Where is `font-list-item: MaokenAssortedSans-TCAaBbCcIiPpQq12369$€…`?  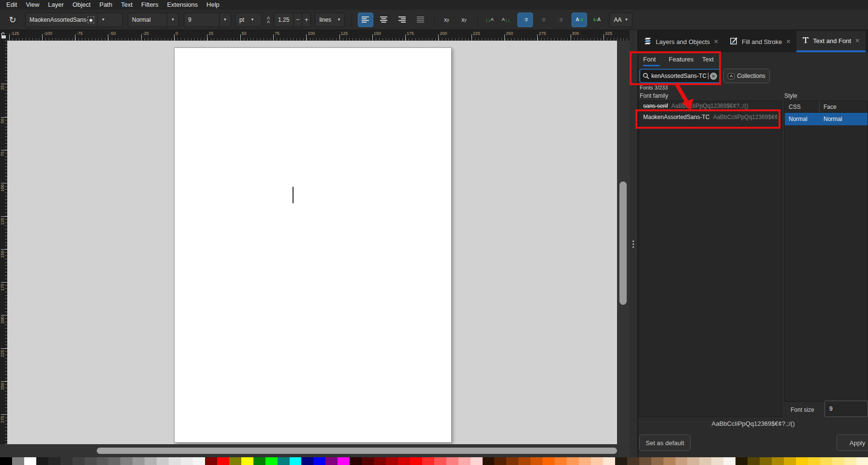
font-list-item: MaokenAssortedSans-TCAaBbCcIiPpQq12369$€… is located at coordinates (710, 117).